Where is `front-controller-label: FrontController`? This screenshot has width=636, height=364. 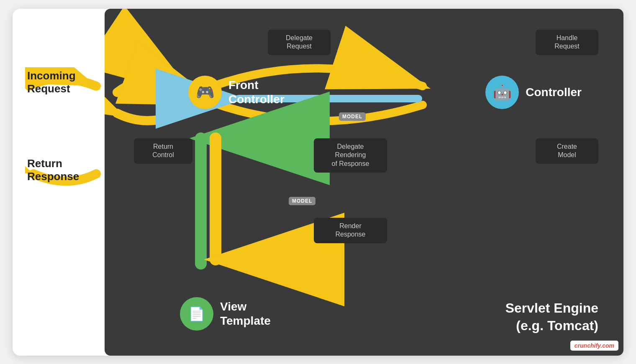 front-controller-label: FrontController is located at coordinates (256, 92).